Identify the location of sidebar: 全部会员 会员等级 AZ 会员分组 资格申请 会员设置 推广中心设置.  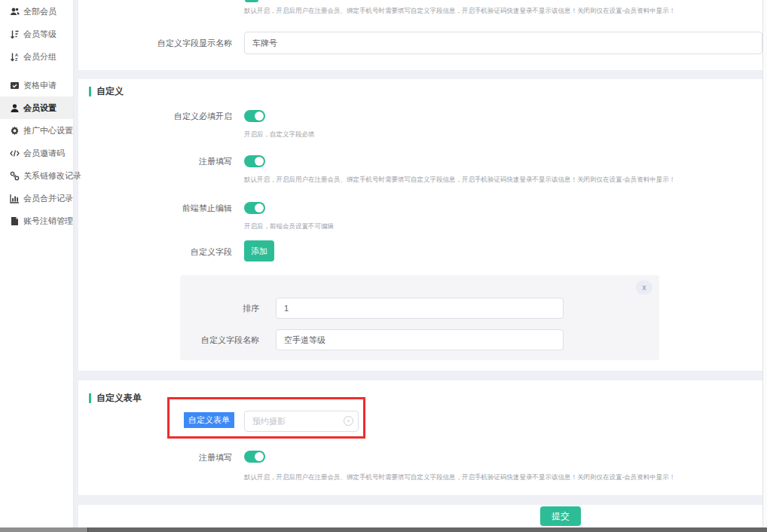
(37, 264).